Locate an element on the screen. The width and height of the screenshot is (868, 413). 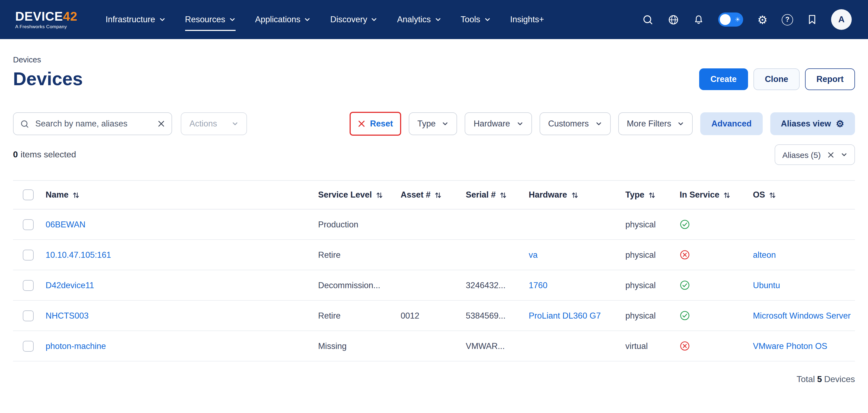
column-header-label: Type is located at coordinates (635, 195).